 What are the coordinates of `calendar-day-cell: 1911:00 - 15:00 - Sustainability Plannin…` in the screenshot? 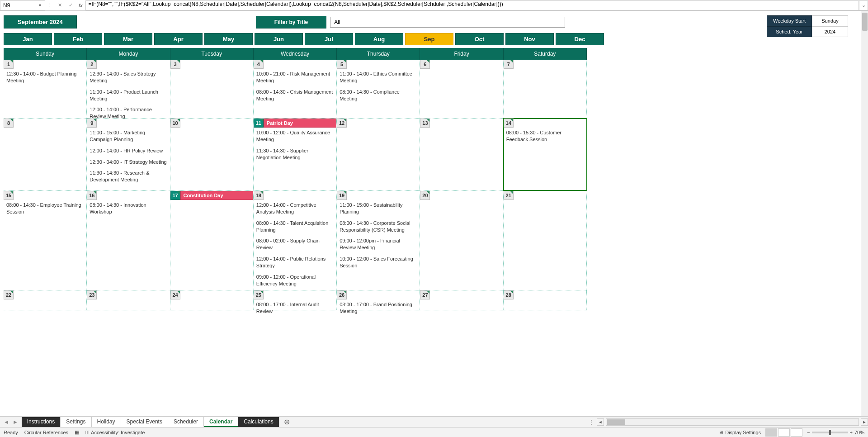 It's located at (378, 241).